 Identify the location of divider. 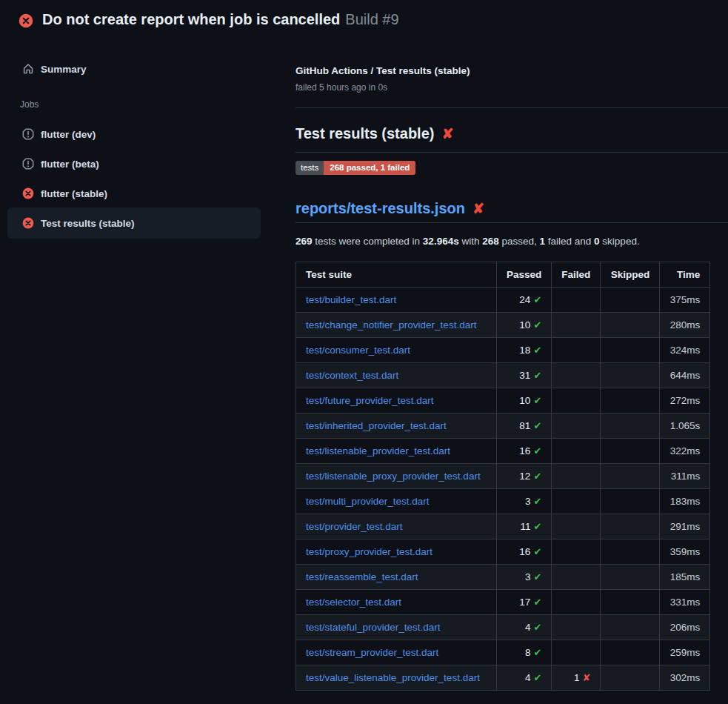
(512, 222).